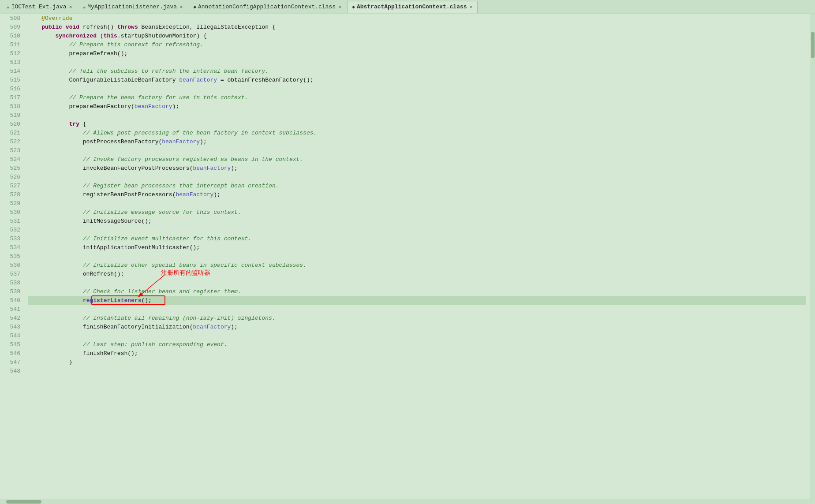  Describe the element at coordinates (12, 142) in the screenshot. I see `line-num-522: 522` at that location.